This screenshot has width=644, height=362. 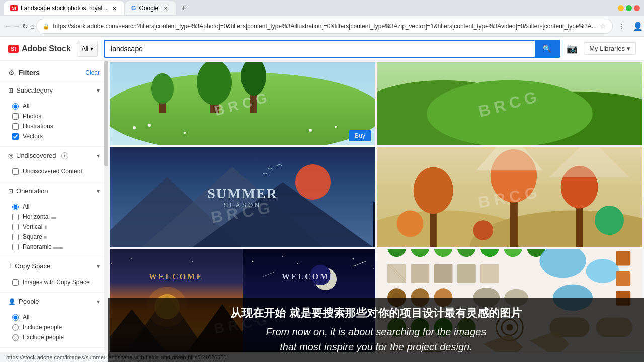 I want to click on people-header: 👤 People ▾, so click(x=54, y=302).